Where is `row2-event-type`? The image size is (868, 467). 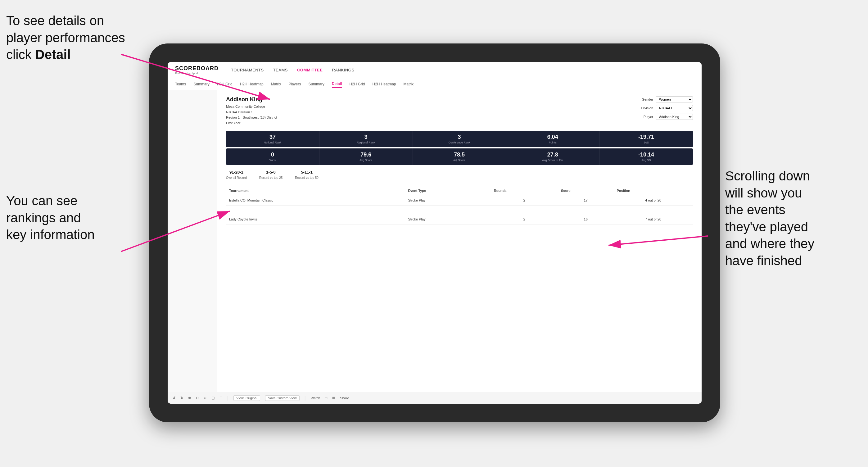
row2-event-type is located at coordinates (447, 210).